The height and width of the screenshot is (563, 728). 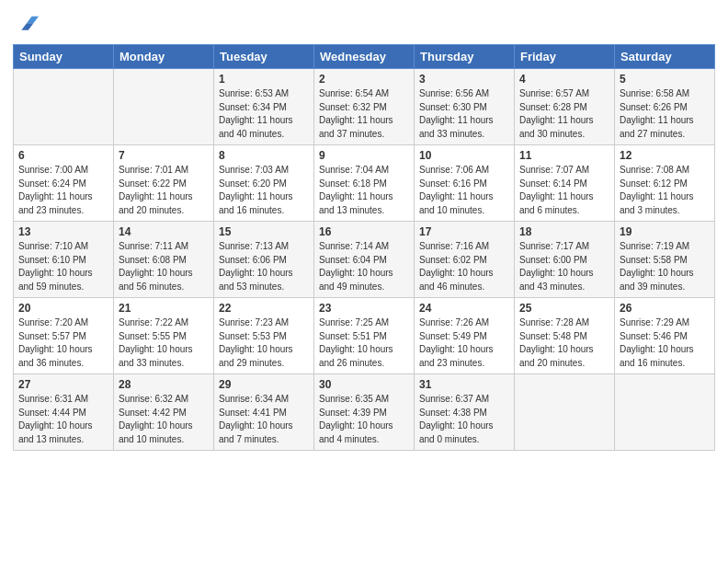 I want to click on week-row-3: 20Sunrise: 7:20 AM Sunset: 5:57 PM Dayli…, so click(x=364, y=337).